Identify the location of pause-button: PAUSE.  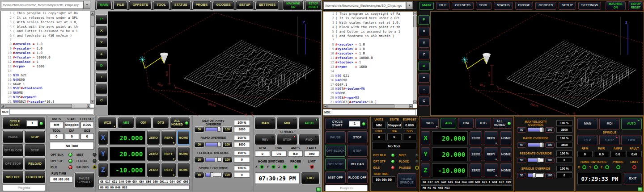
(13, 137).